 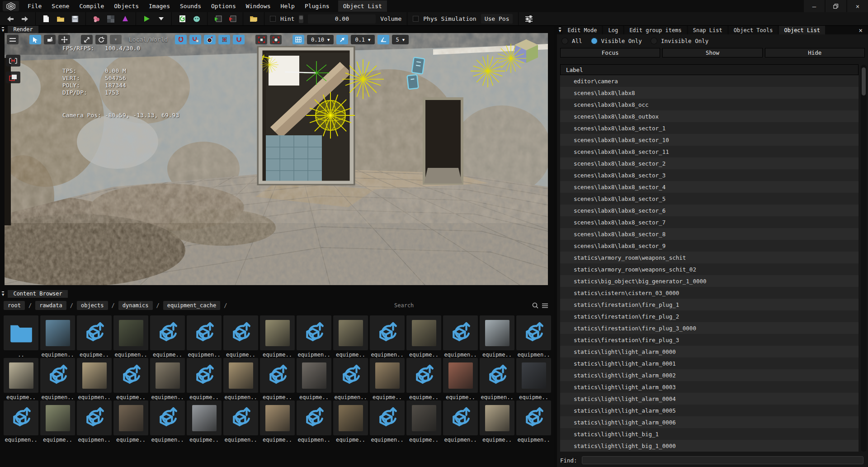 What do you see at coordinates (61, 6) in the screenshot?
I see `menu-item: Scene` at bounding box center [61, 6].